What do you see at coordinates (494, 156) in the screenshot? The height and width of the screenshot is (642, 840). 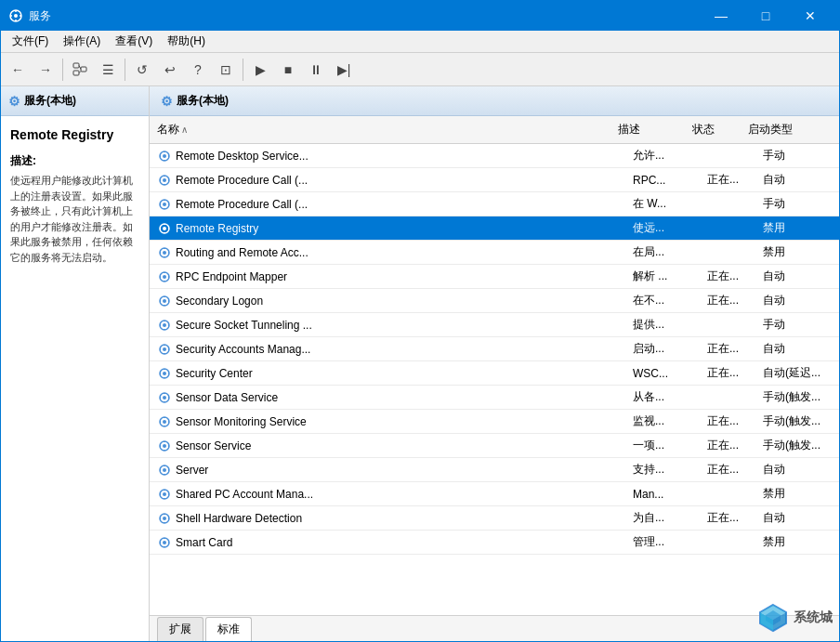 I see `table-row: Remote Desktop Service...允许...手动` at bounding box center [494, 156].